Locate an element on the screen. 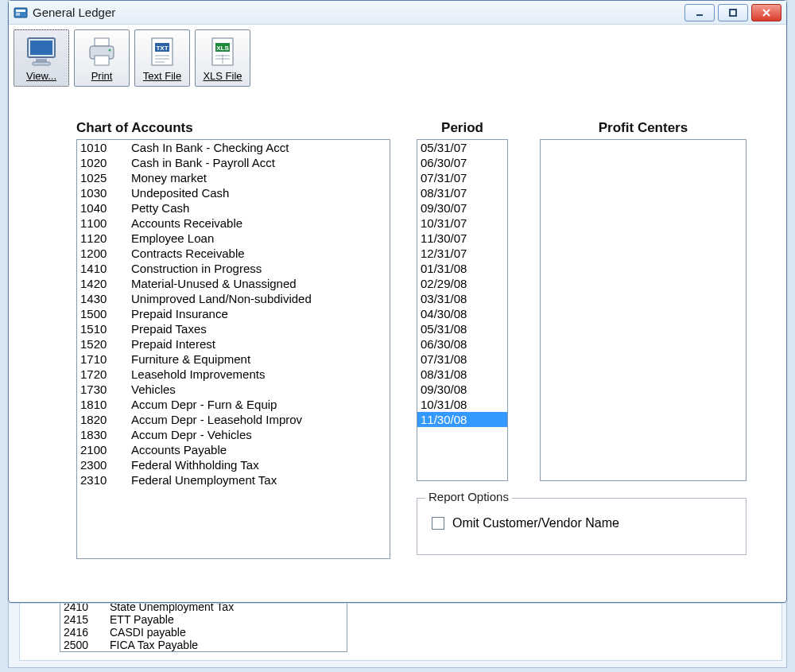  account-name: Material-Unused & Unassigned is located at coordinates (214, 283).